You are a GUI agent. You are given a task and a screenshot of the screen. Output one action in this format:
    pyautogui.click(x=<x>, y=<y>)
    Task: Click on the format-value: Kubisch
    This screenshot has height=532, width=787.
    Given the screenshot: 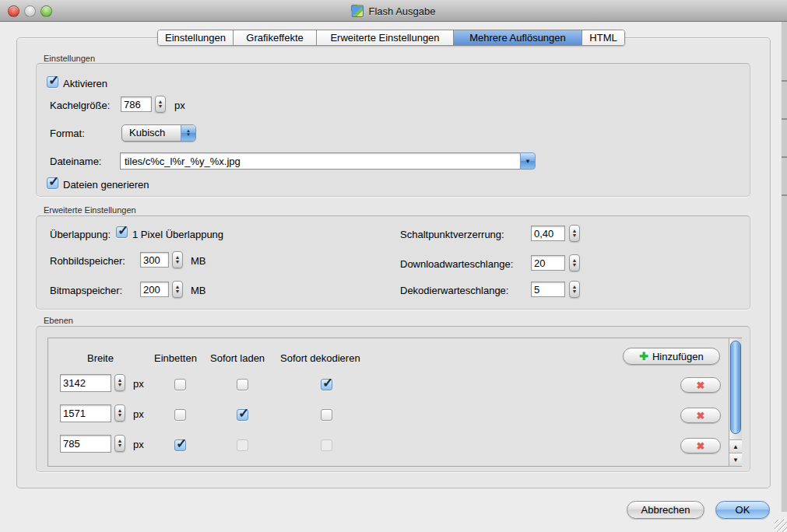 What is the action you would take?
    pyautogui.click(x=151, y=133)
    